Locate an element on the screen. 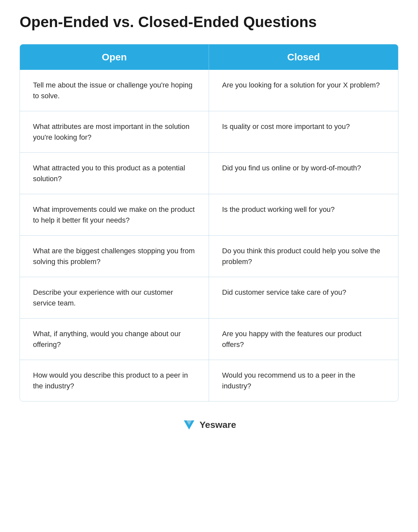  closed-cell-2: Did you find us online or by word-of-mou… is located at coordinates (304, 173).